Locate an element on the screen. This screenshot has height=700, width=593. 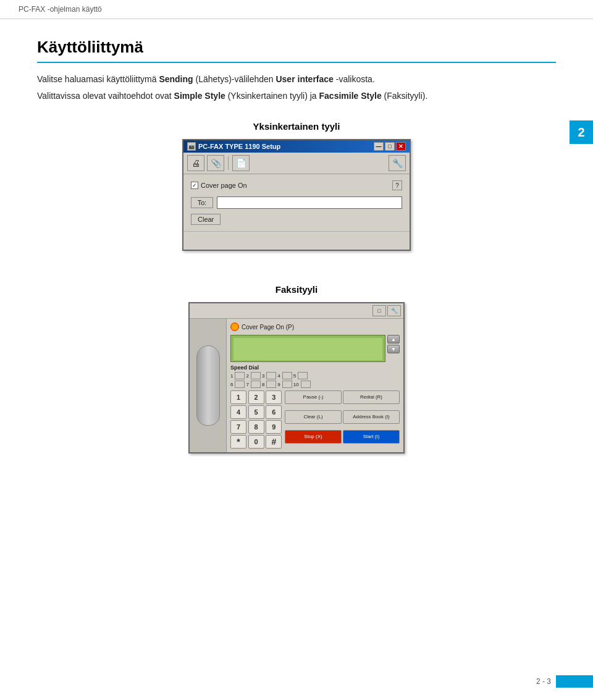
redial-button: Redial (R) is located at coordinates (371, 397).